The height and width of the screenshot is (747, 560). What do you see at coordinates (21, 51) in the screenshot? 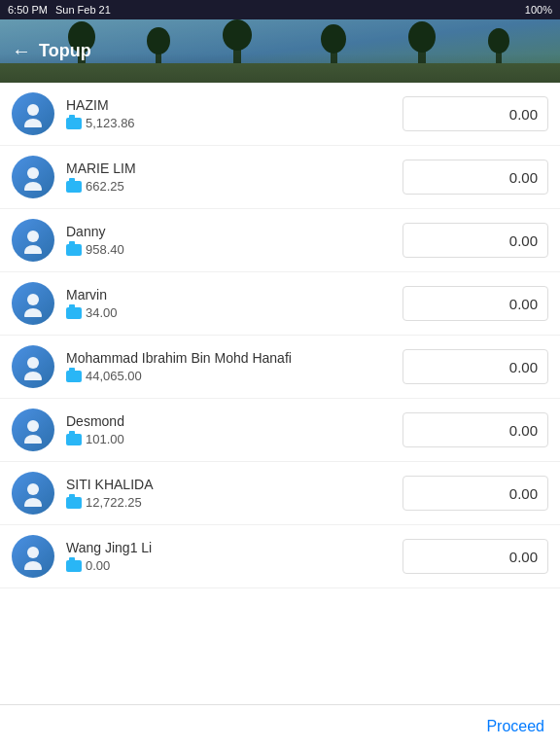
I see `back-button: ←` at bounding box center [21, 51].